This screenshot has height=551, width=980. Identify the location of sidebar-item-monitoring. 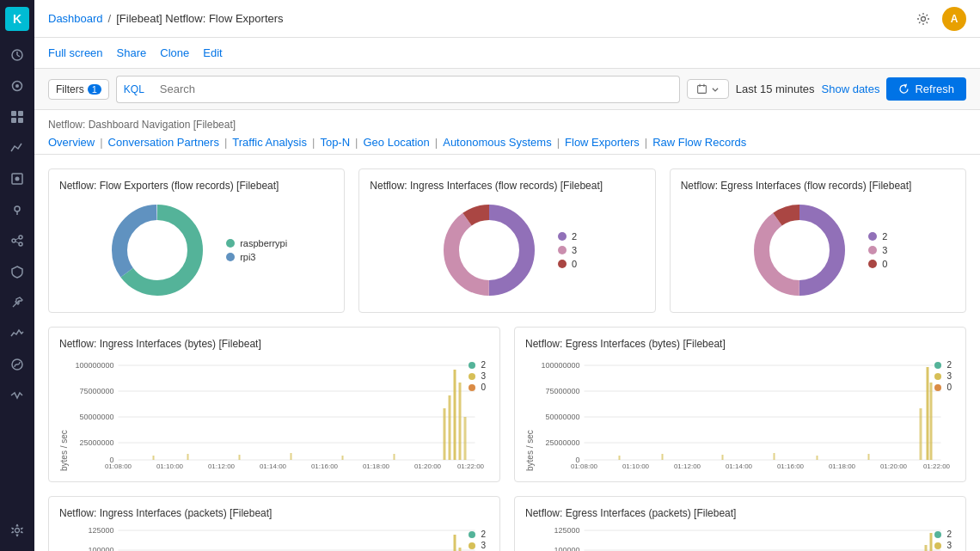
(17, 334).